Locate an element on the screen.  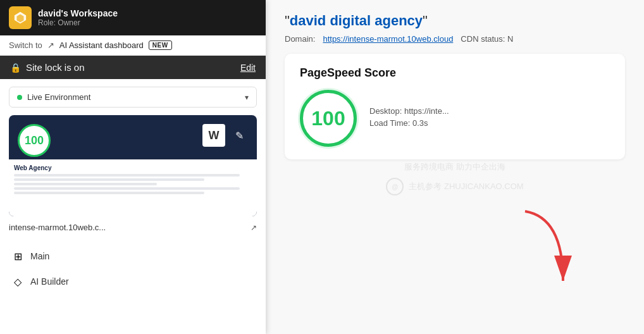
cdn-status: CDN status: N is located at coordinates (487, 39).